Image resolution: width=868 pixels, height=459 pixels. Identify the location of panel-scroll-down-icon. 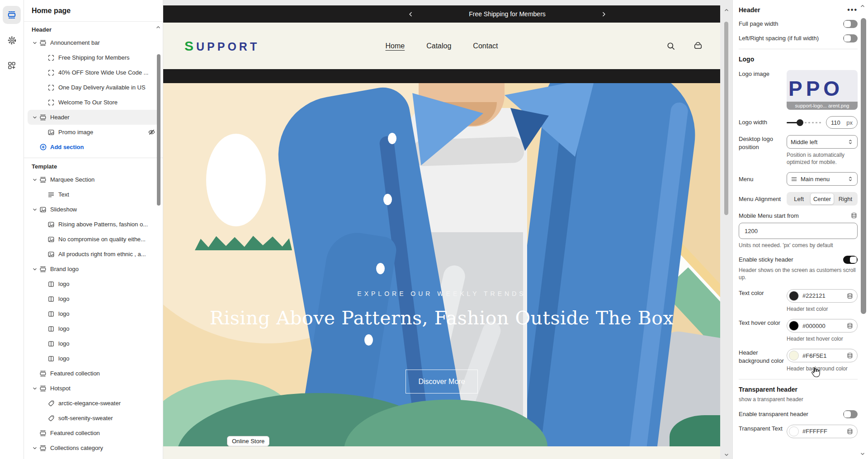
(863, 454).